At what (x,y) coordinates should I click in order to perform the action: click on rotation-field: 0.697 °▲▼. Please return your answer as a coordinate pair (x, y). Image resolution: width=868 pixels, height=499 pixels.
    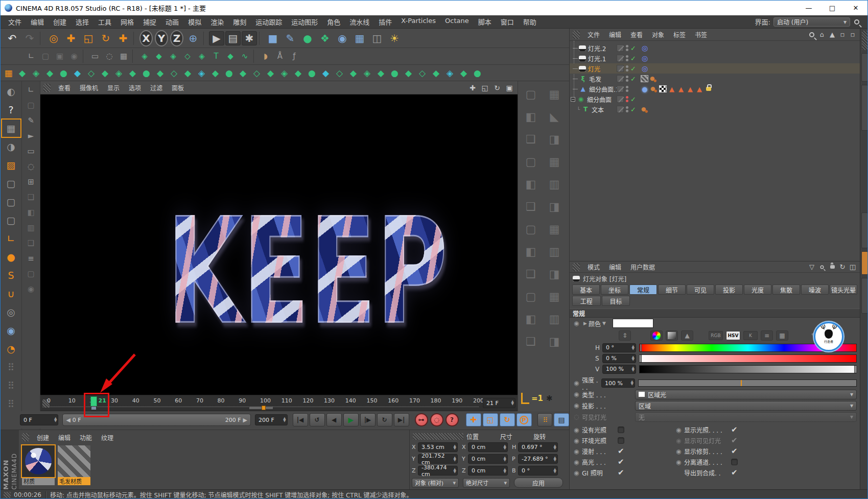
    Looking at the image, I should click on (538, 447).